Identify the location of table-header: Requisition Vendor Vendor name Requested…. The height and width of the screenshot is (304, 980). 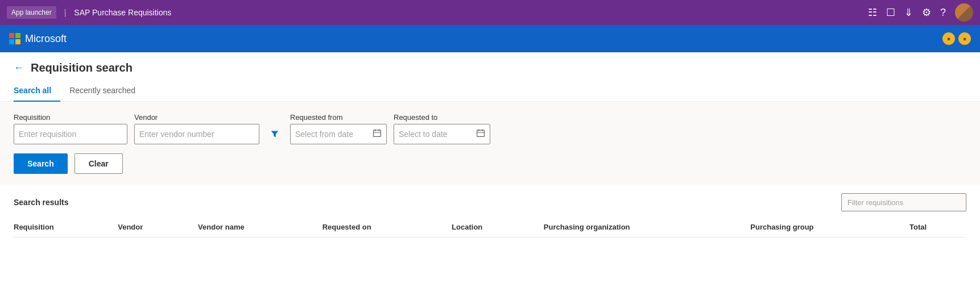
(490, 227).